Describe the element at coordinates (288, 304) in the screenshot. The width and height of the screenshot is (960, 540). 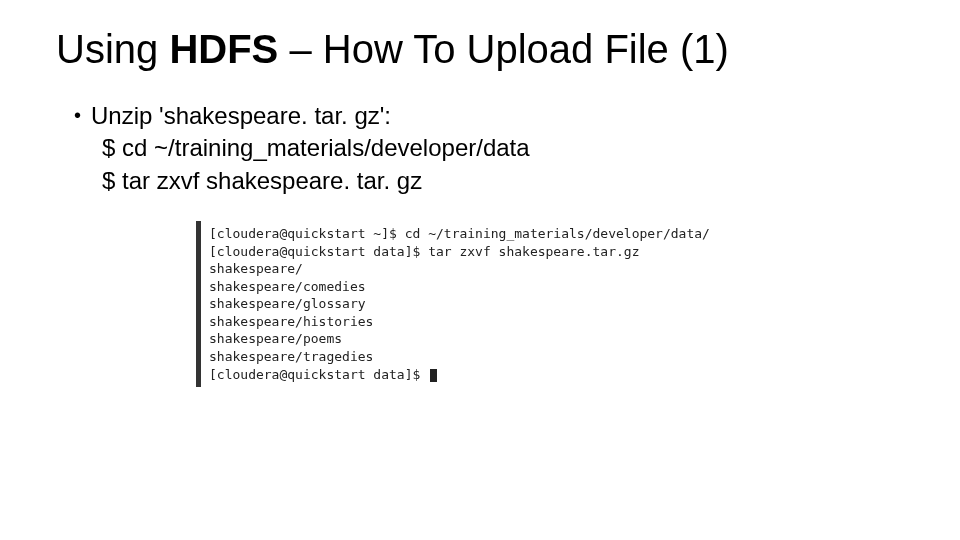
I see `terminal-line-4: shakespeare/glossary` at that location.